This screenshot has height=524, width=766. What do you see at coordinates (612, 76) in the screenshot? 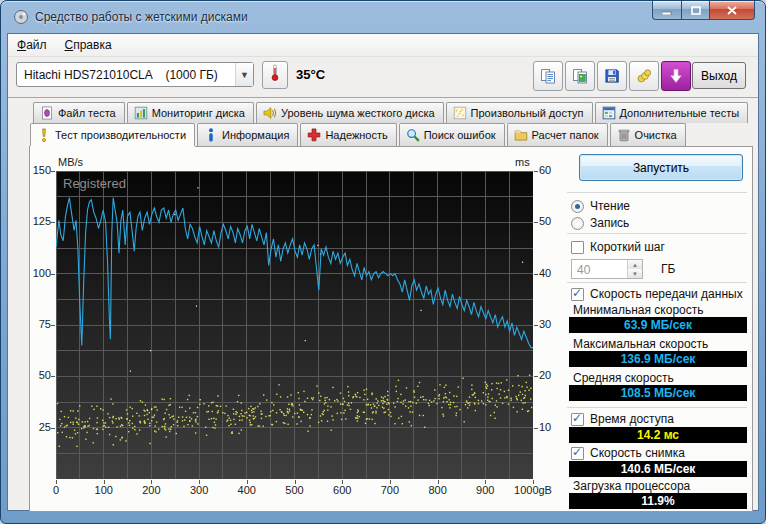
I see `save-button` at bounding box center [612, 76].